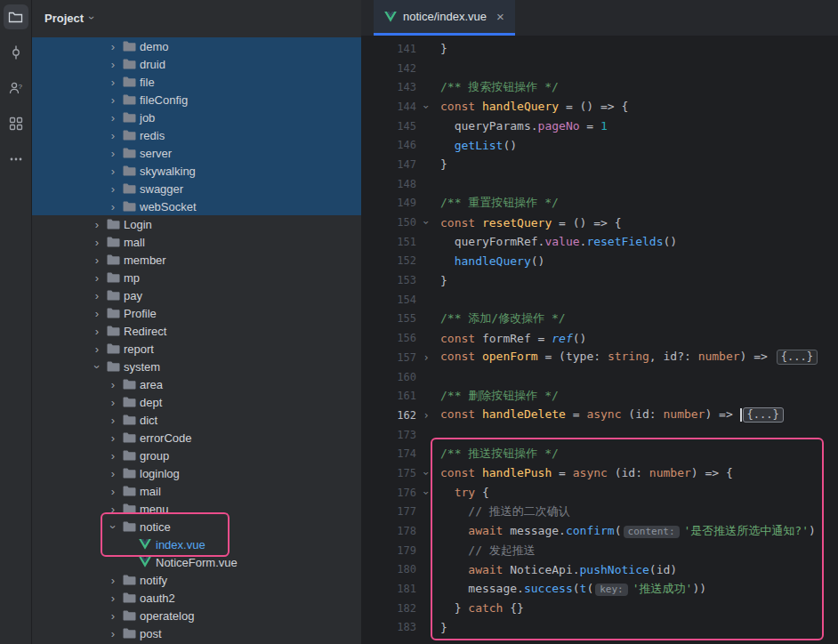  I want to click on code-line-177: 177 // 推送的二次确认, so click(600, 512).